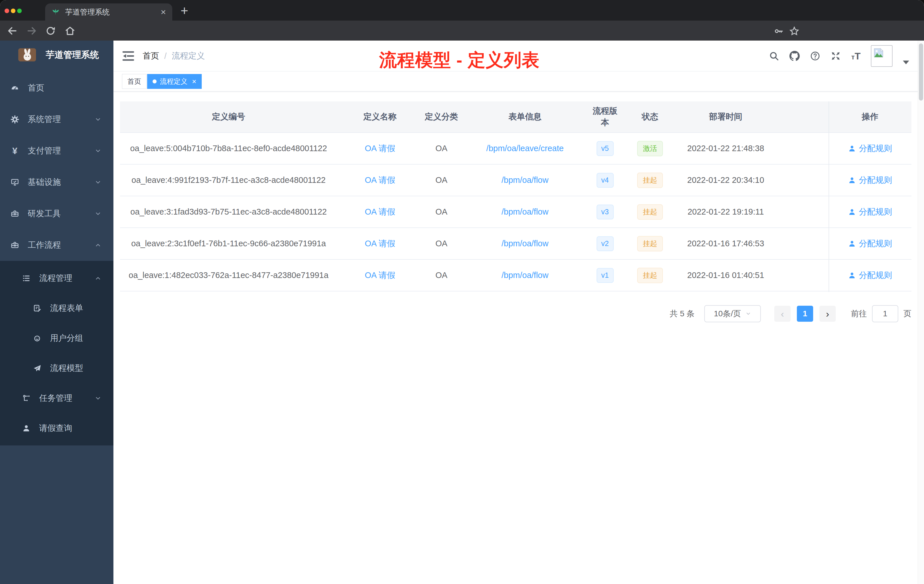 The width and height of the screenshot is (924, 584). I want to click on breadcrumb-home: 首页, so click(151, 56).